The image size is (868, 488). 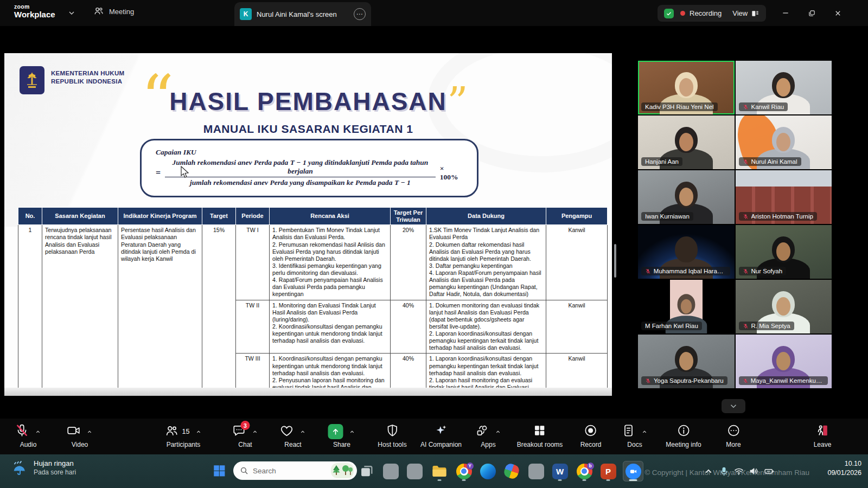 What do you see at coordinates (309, 172) in the screenshot?
I see `formula-line: = Jumlah rekomendasi anev Perda pada T −…` at bounding box center [309, 172].